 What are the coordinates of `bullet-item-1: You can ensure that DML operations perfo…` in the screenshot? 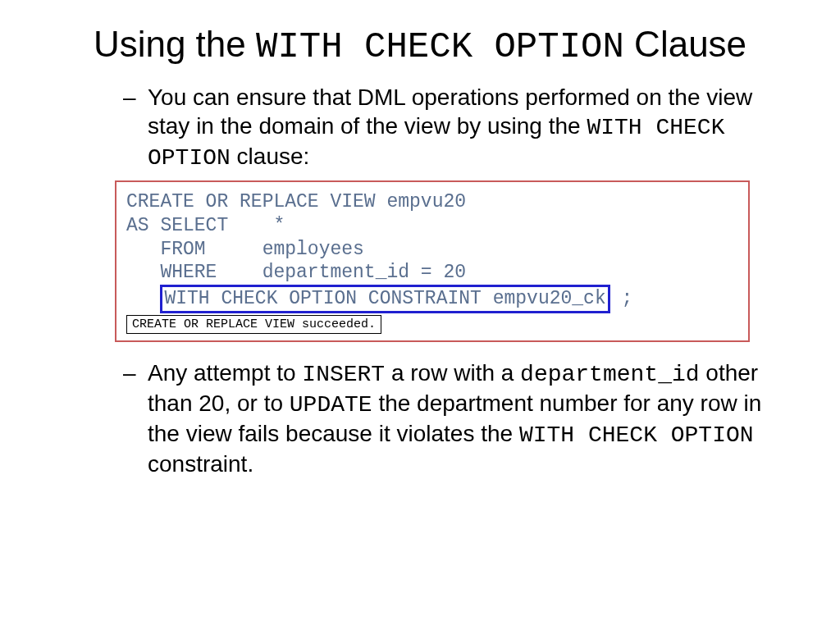 It's located at (461, 128).